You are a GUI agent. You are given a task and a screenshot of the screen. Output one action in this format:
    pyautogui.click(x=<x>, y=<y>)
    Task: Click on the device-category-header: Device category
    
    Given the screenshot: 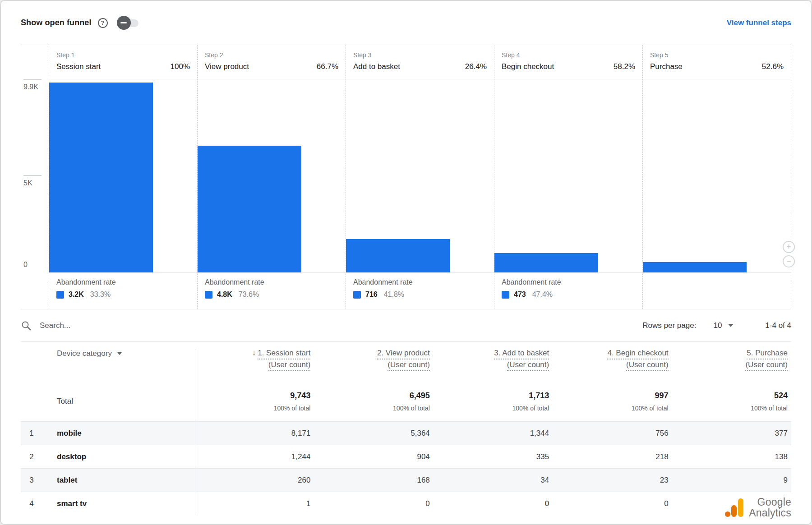 What is the action you would take?
    pyautogui.click(x=119, y=354)
    